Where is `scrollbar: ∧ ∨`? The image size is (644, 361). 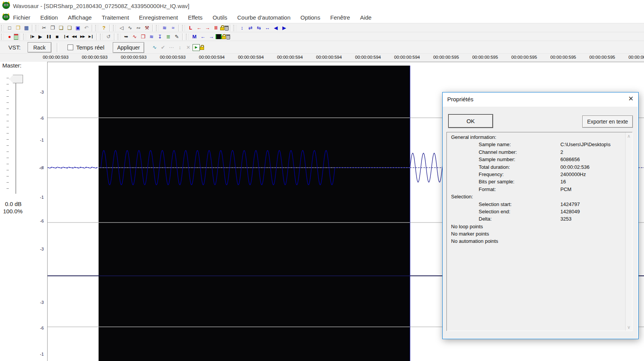
scrollbar: ∧ ∨ is located at coordinates (629, 232).